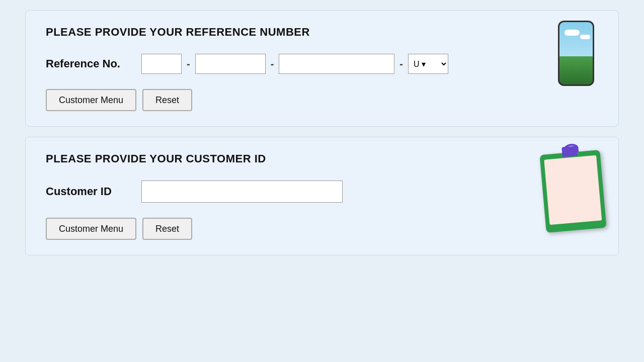 The image size is (644, 362). What do you see at coordinates (576, 53) in the screenshot?
I see `phone-body` at bounding box center [576, 53].